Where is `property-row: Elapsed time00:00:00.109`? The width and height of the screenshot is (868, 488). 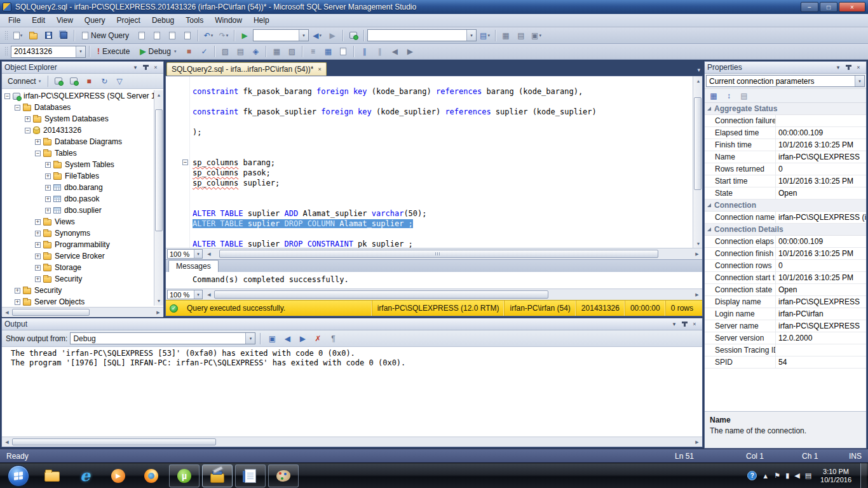 property-row: Elapsed time00:00:00.109 is located at coordinates (785, 133).